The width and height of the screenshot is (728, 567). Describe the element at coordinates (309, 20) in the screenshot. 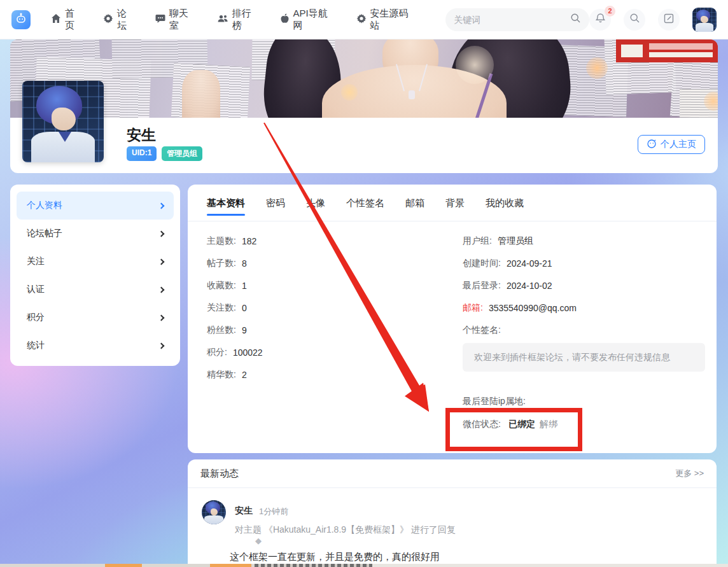

I see `nav-item-api-nav: API导航网` at that location.